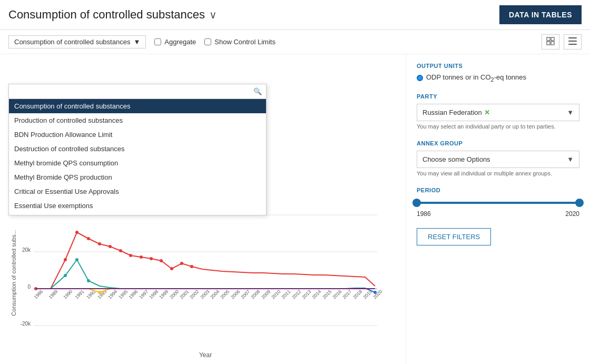 Image resolution: width=590 pixels, height=364 pixels. Describe the element at coordinates (208, 42) in the screenshot. I see `show-control-limits-checkbox` at that location.